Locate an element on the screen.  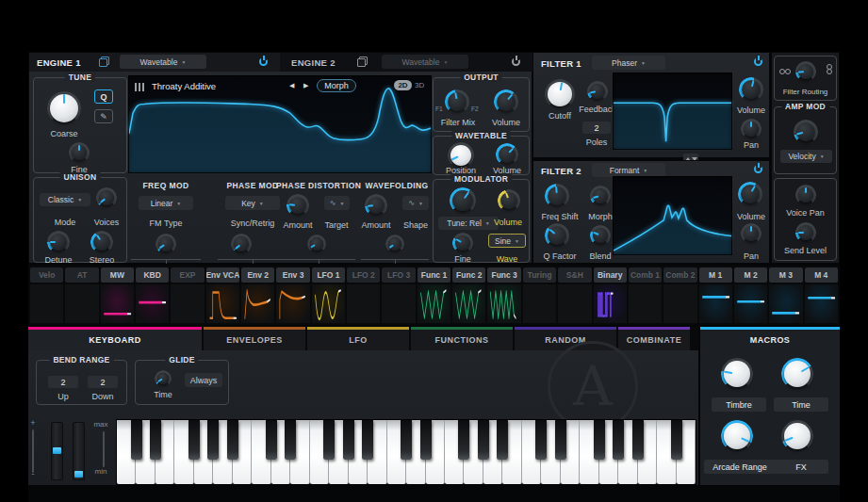
mod-wheel-slider is located at coordinates (57, 451).